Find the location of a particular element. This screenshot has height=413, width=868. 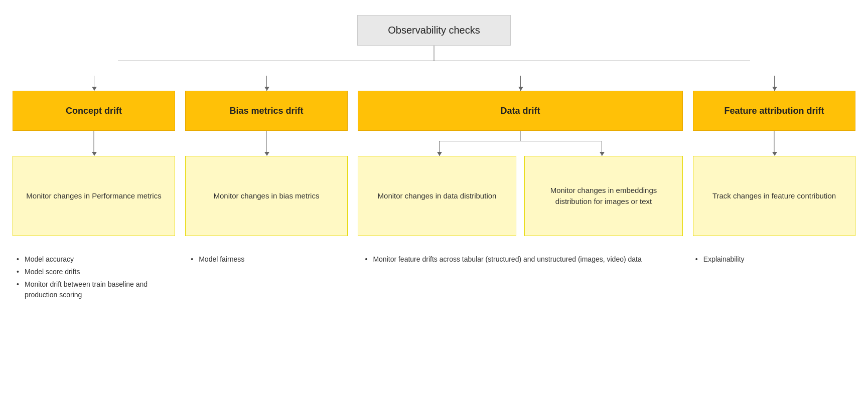

concept-drift-bullet-2: Model score drifts is located at coordinates (94, 272).